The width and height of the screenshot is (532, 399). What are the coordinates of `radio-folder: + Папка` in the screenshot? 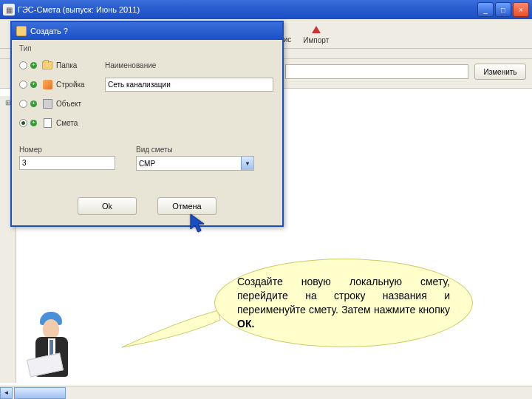 It's located at (60, 65).